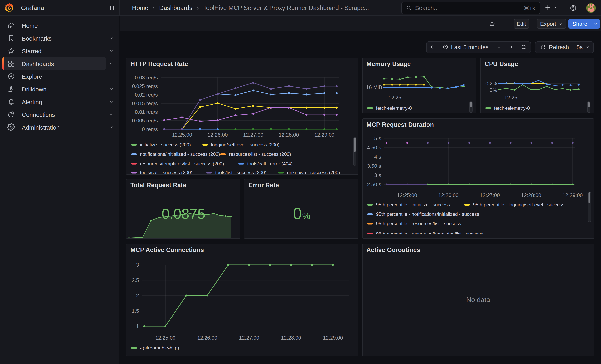 Image resolution: width=601 pixels, height=364 pixels. Describe the element at coordinates (145, 120) in the screenshot. I see `svg-text: 0.005 req/s` at that location.